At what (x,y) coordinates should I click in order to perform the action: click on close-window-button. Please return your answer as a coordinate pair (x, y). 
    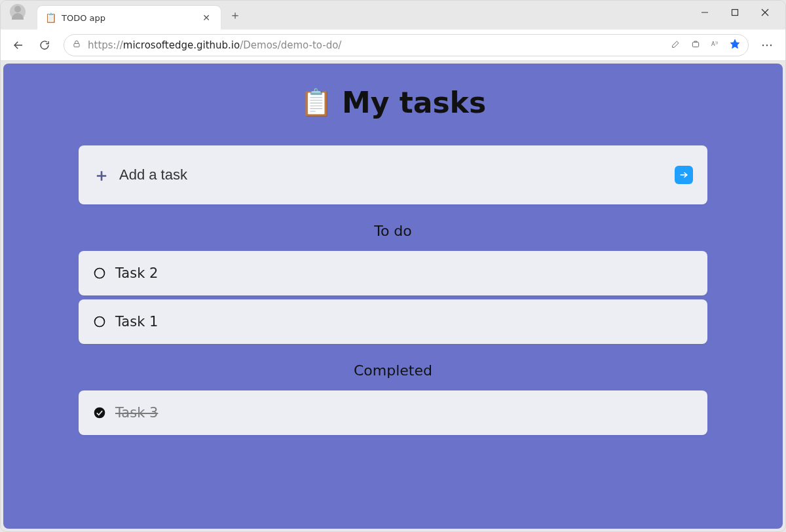
    Looking at the image, I should click on (765, 12).